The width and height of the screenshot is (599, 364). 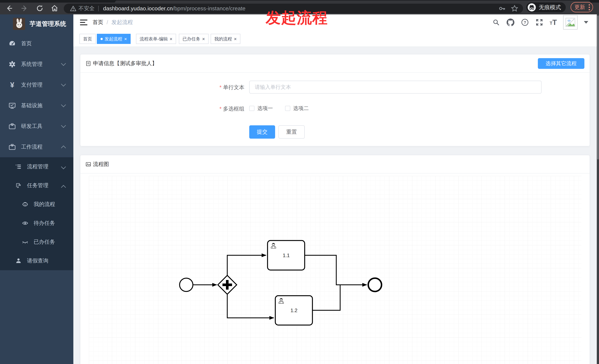 What do you see at coordinates (32, 147) in the screenshot?
I see `sidebar-item-label: 工作流程` at bounding box center [32, 147].